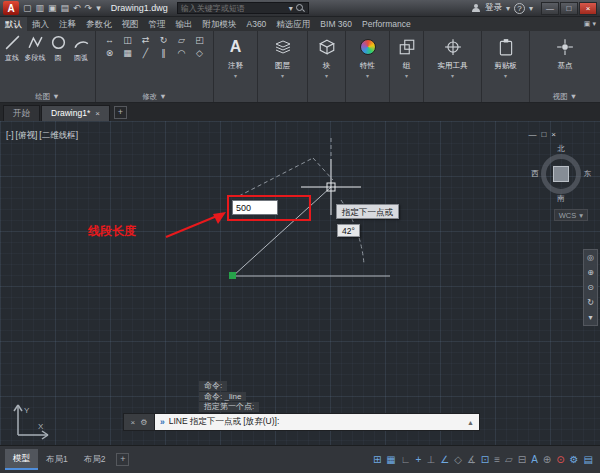 The height and width of the screenshot is (473, 600). I want to click on new-file-icon: ▢, so click(28, 8).